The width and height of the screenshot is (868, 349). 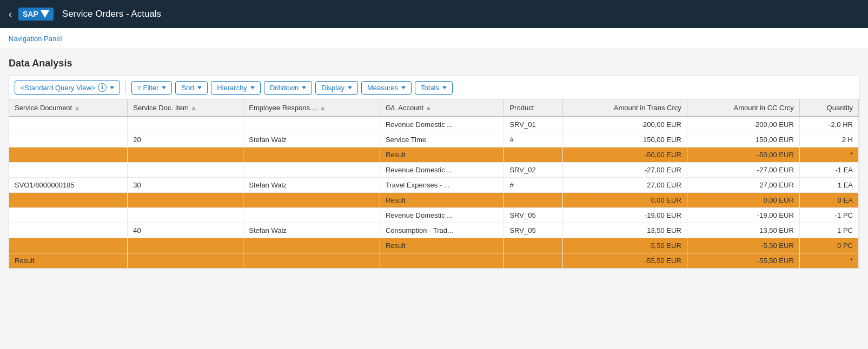 What do you see at coordinates (743, 246) in the screenshot?
I see `cell-amount_cc: -5,50 EUR` at bounding box center [743, 246].